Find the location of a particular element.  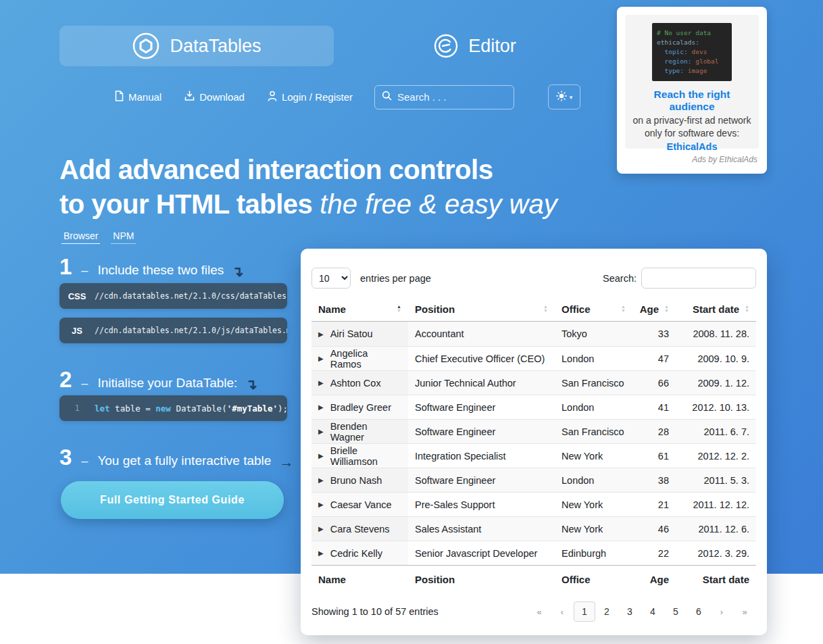

table-row: ▶Cedric KellySenior Javascript Developer… is located at coordinates (534, 553).